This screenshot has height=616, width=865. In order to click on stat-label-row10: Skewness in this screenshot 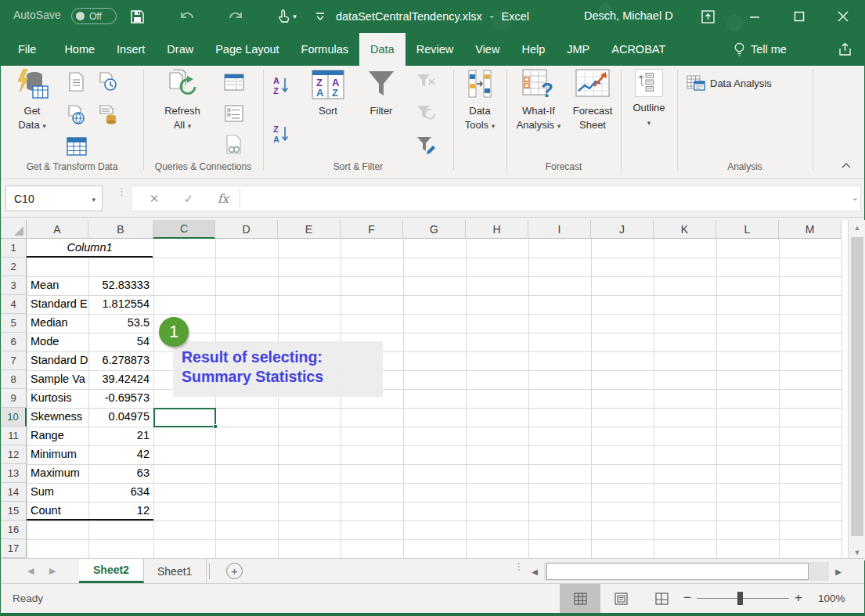, I will do `click(58, 417)`.